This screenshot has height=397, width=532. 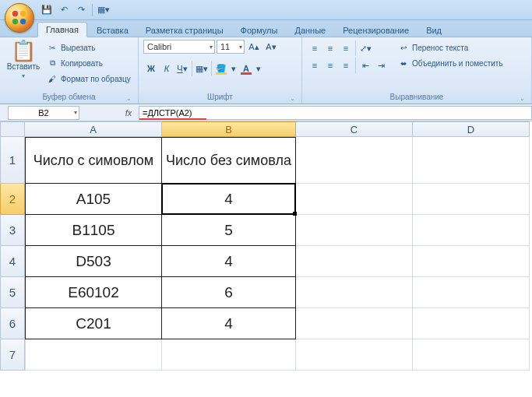 What do you see at coordinates (354, 230) in the screenshot?
I see `cell-C3` at bounding box center [354, 230].